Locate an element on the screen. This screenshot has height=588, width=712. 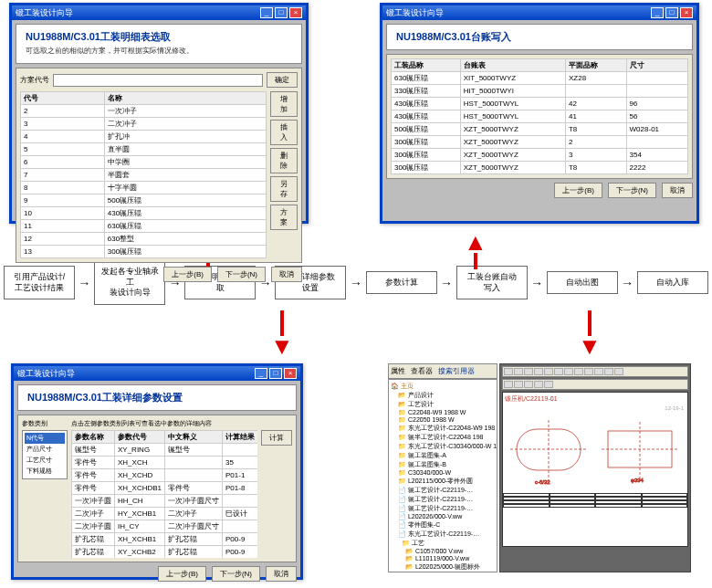
table-row: 11630辗压辊 is located at coordinates (144, 226).